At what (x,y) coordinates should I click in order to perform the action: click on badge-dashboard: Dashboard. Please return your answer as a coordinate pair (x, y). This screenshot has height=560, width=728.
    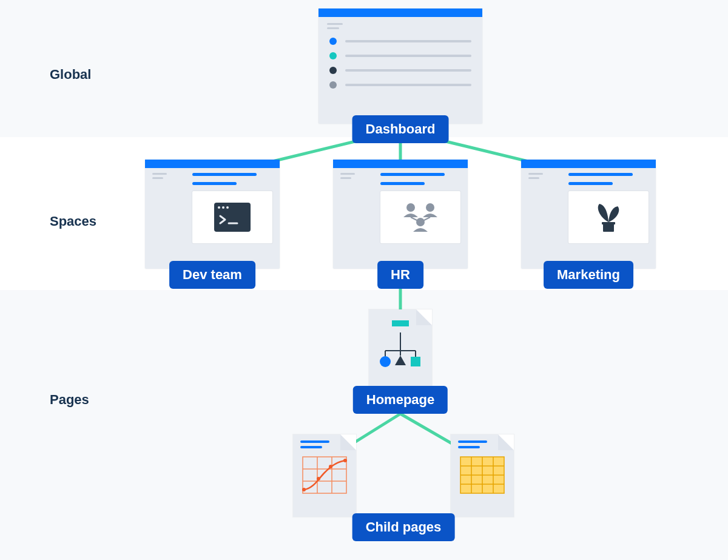
    Looking at the image, I should click on (400, 129).